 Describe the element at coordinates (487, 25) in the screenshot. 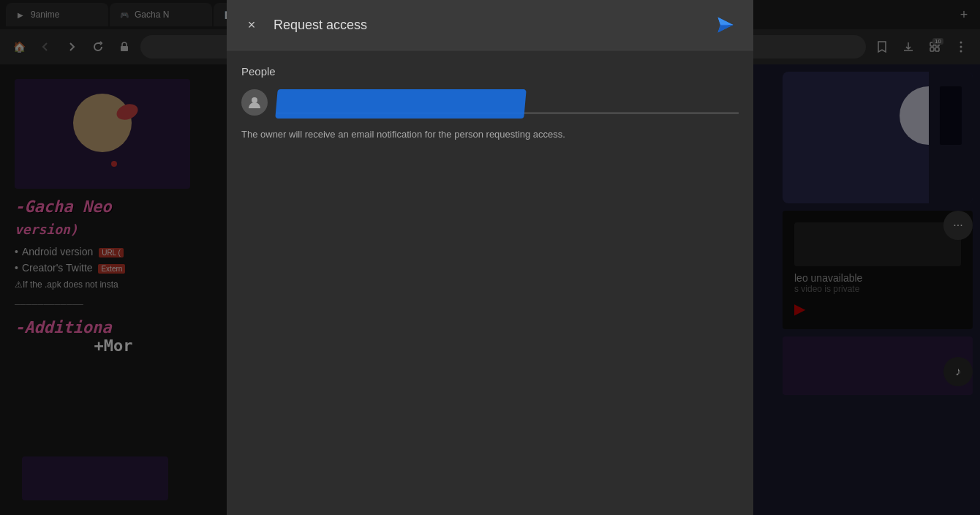

I see `modal-title: Request access` at that location.